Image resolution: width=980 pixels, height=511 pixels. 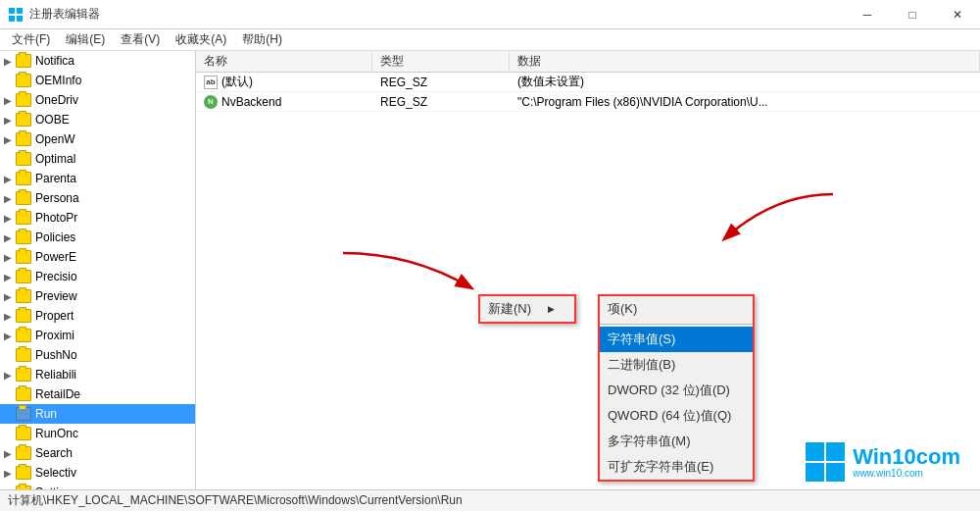 What do you see at coordinates (98, 139) in the screenshot?
I see `tree-item: ▶ OpenW` at bounding box center [98, 139].